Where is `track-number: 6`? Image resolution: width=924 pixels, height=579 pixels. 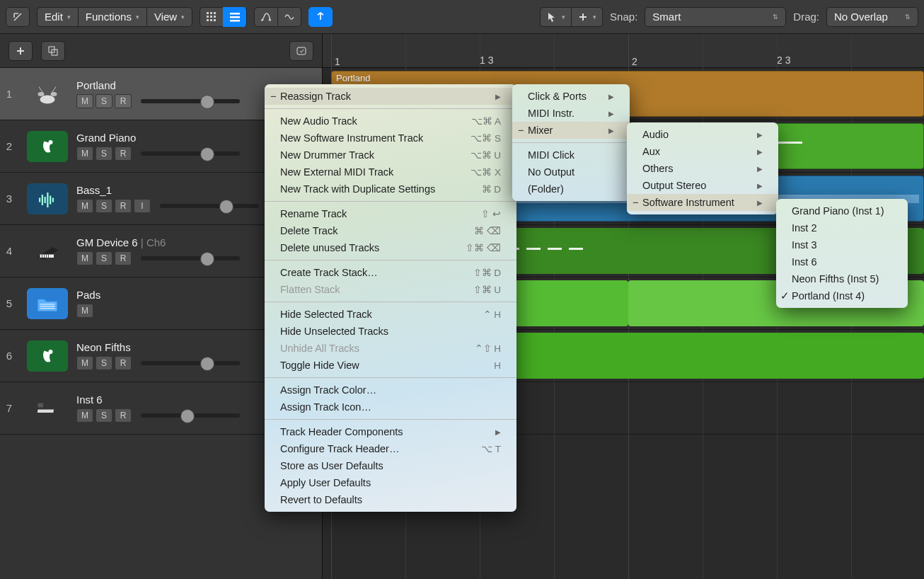 track-number: 6 is located at coordinates (9, 355).